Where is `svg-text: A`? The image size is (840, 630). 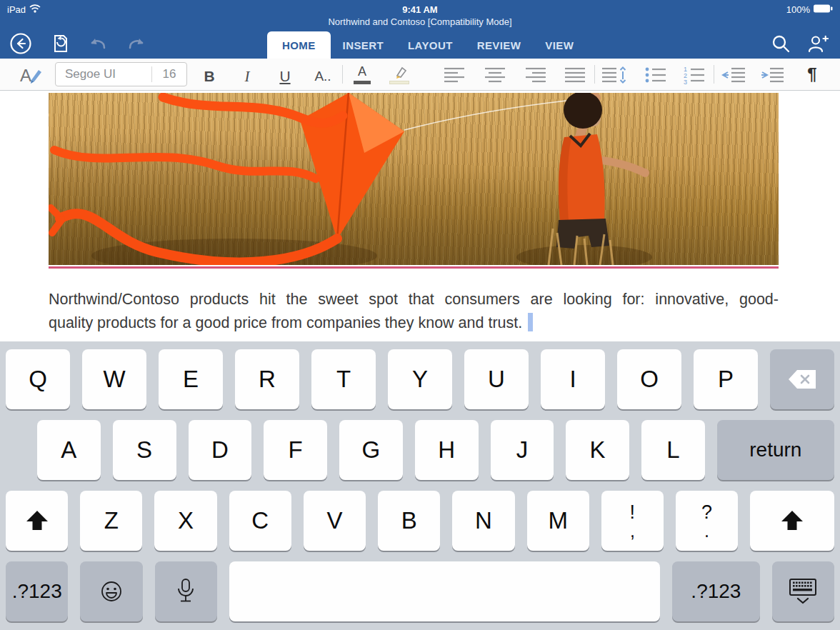 svg-text: A is located at coordinates (26, 75).